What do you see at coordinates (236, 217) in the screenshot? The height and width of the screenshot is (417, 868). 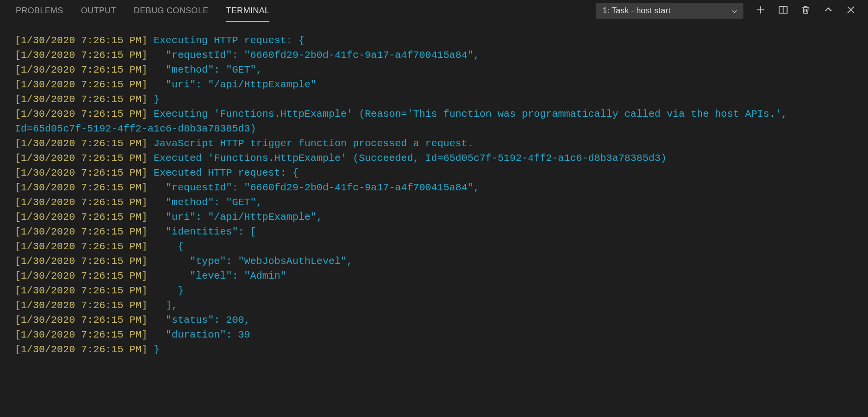 I see `log-message: "uri": "/api/HttpExample",` at bounding box center [236, 217].